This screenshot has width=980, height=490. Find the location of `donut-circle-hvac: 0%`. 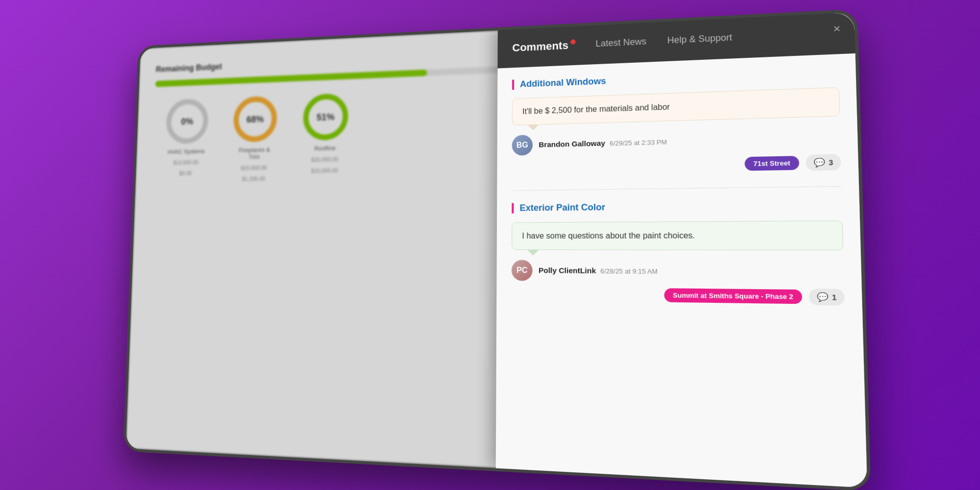

donut-circle-hvac: 0% is located at coordinates (187, 122).